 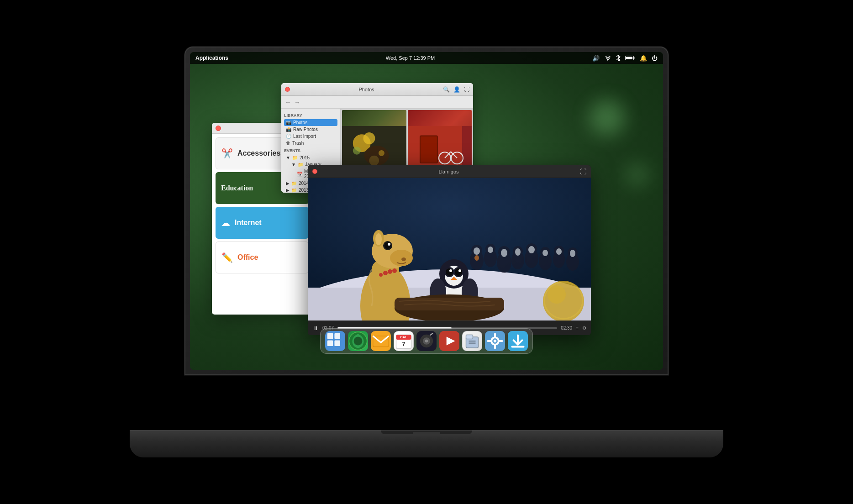 I want to click on video-window: Llamigos ⛶, so click(x=449, y=250).